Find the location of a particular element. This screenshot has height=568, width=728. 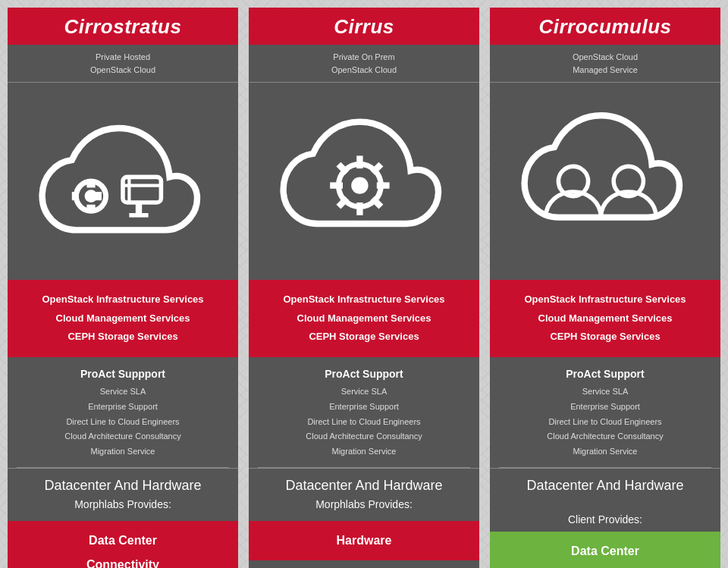

morphlabs-item: Data Center is located at coordinates (123, 541).